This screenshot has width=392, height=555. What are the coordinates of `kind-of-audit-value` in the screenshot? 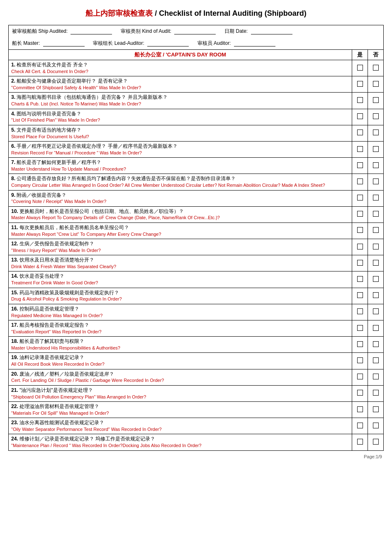 It's located at (195, 32).